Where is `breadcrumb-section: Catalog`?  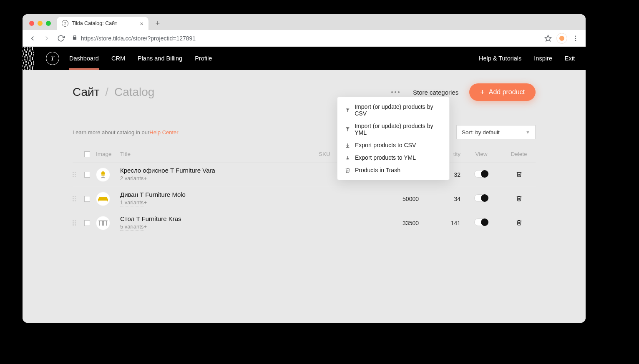
breadcrumb-section: Catalog is located at coordinates (134, 92).